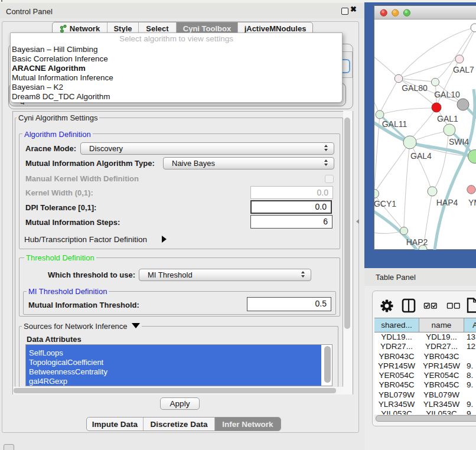 The width and height of the screenshot is (476, 450). I want to click on svg-text: HAP4, so click(448, 203).